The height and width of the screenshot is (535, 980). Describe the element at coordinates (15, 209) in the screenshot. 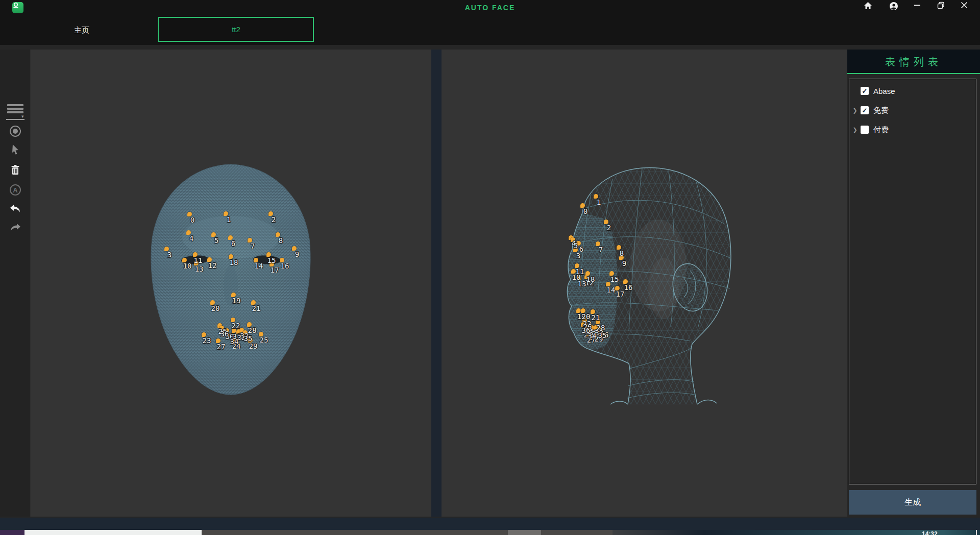

I see `undo-icon` at that location.